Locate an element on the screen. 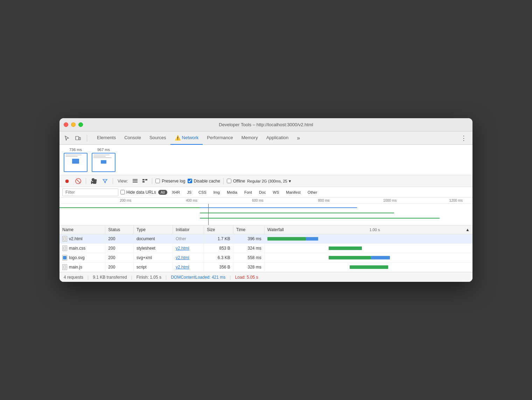 The width and height of the screenshot is (532, 400). filter-type-all: All is located at coordinates (163, 192).